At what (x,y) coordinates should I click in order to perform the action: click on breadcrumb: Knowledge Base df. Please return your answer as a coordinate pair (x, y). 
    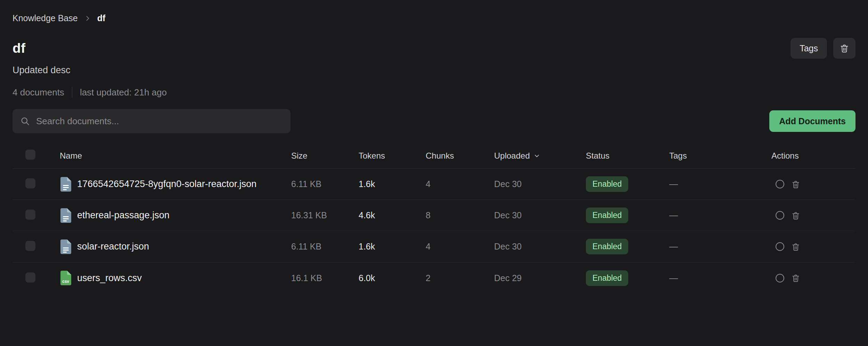
    Looking at the image, I should click on (434, 18).